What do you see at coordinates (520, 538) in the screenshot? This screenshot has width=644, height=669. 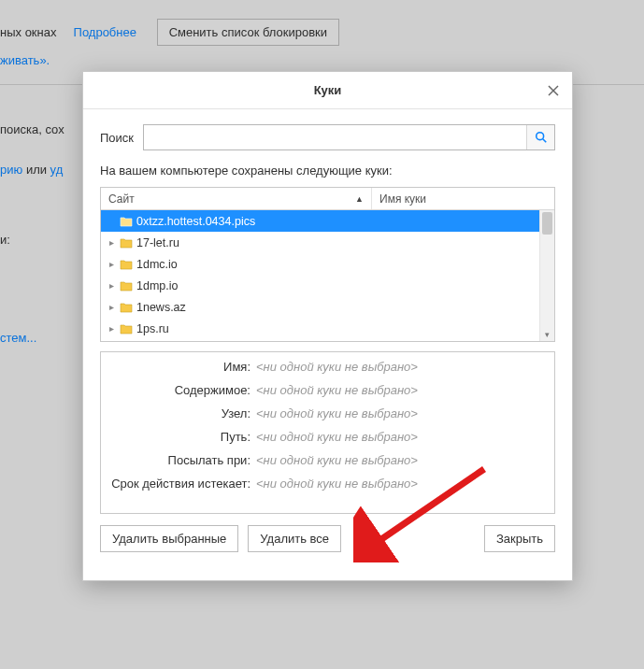 I see `close-dialog-button: Закрыть` at bounding box center [520, 538].